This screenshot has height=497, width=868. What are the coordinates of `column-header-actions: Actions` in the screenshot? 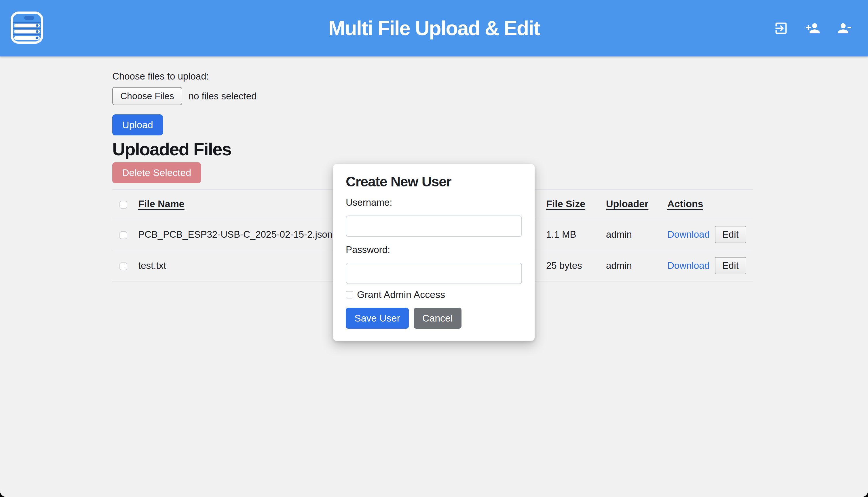 It's located at (686, 204).